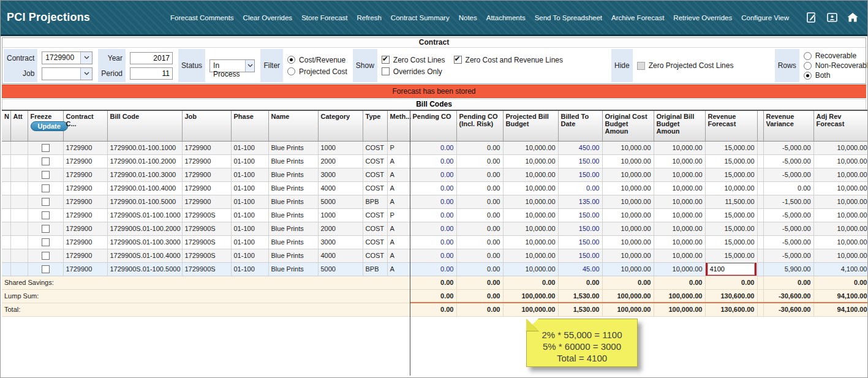 The width and height of the screenshot is (868, 378). What do you see at coordinates (580, 269) in the screenshot?
I see `billed-to-date-cell: 45.00` at bounding box center [580, 269].